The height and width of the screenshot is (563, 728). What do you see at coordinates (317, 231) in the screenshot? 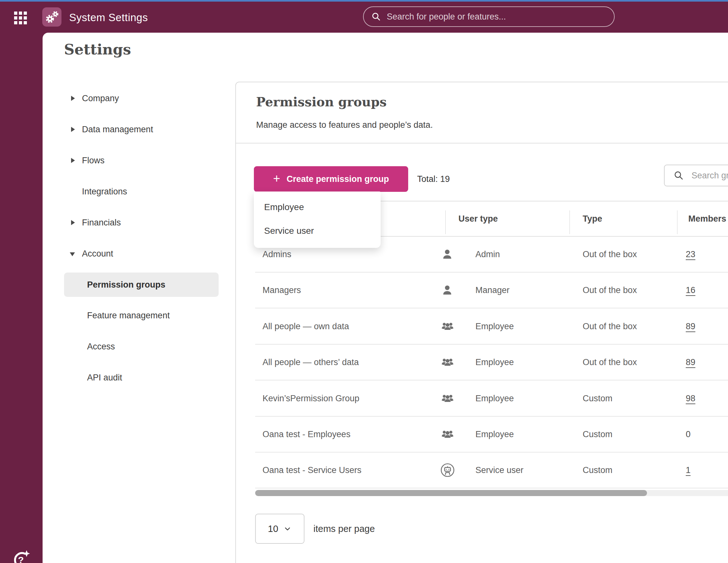
I see `menu-item-service-user: Service user` at bounding box center [317, 231].